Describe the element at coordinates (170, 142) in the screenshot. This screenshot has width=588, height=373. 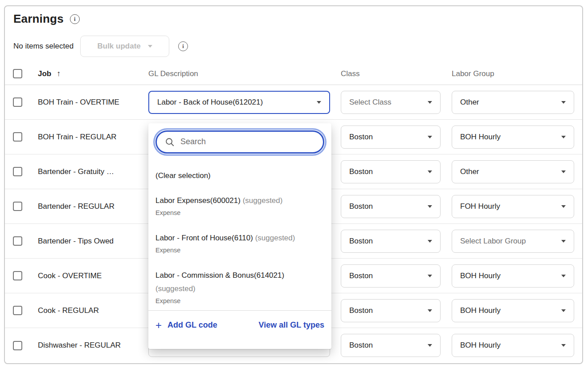
I see `search-icon` at that location.